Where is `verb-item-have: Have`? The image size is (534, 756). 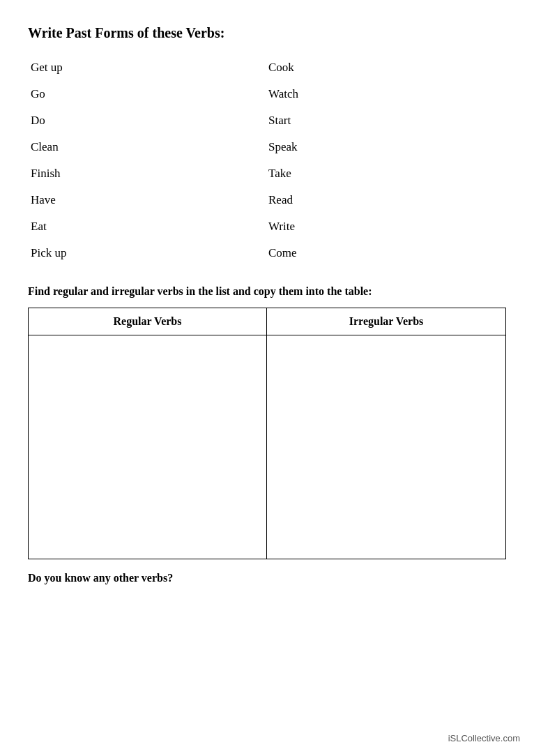 verb-item-have: Have is located at coordinates (149, 200).